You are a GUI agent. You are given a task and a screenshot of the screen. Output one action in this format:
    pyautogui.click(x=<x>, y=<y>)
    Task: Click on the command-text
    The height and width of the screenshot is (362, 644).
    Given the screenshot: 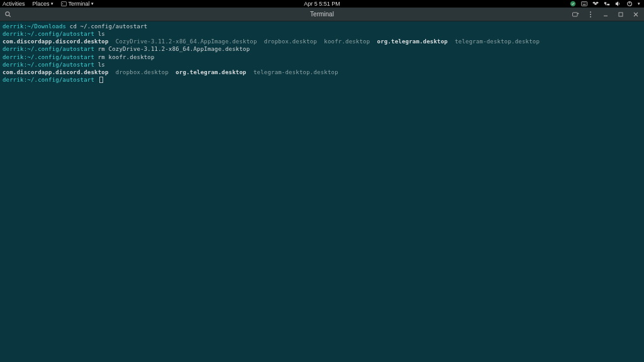 What is the action you would take?
    pyautogui.click(x=96, y=80)
    